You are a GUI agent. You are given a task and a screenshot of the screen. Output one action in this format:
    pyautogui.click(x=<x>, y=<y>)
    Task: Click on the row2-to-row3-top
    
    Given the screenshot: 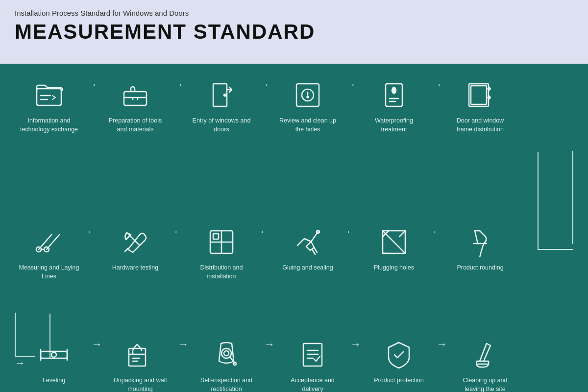 What is the action you would take?
    pyautogui.click(x=15, y=335)
    